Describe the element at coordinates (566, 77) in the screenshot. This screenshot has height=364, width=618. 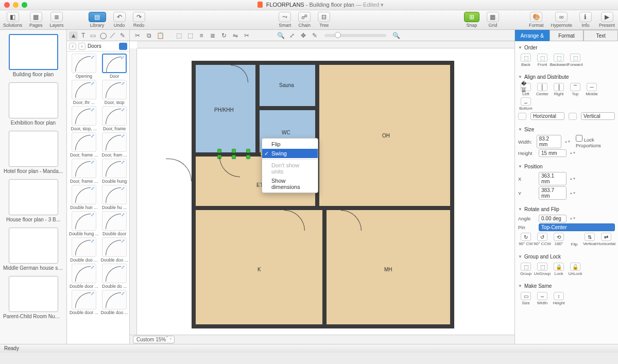
I see `align-header: Align and Distribute` at that location.